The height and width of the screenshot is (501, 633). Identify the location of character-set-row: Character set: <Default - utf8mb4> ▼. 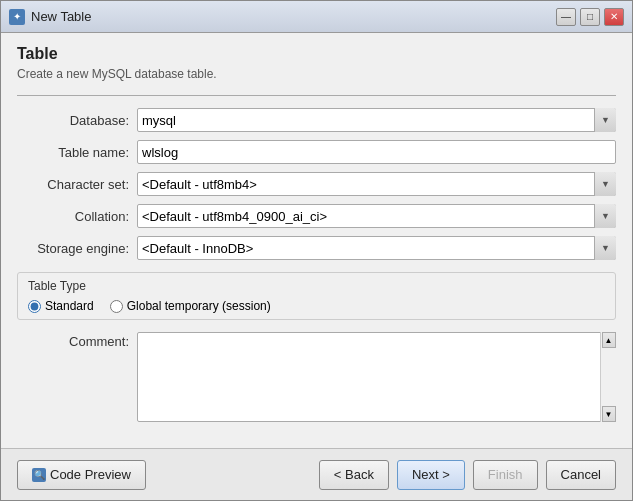
(316, 184).